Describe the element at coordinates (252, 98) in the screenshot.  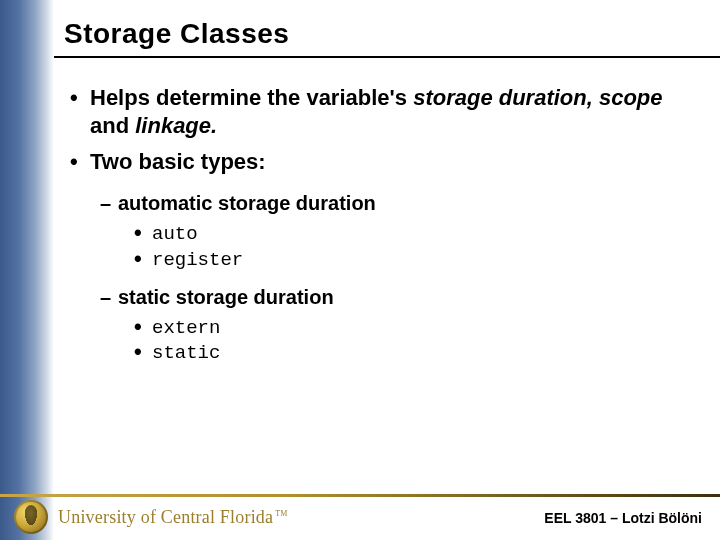
I see `text-fragment: Helps determine the variable's` at that location.